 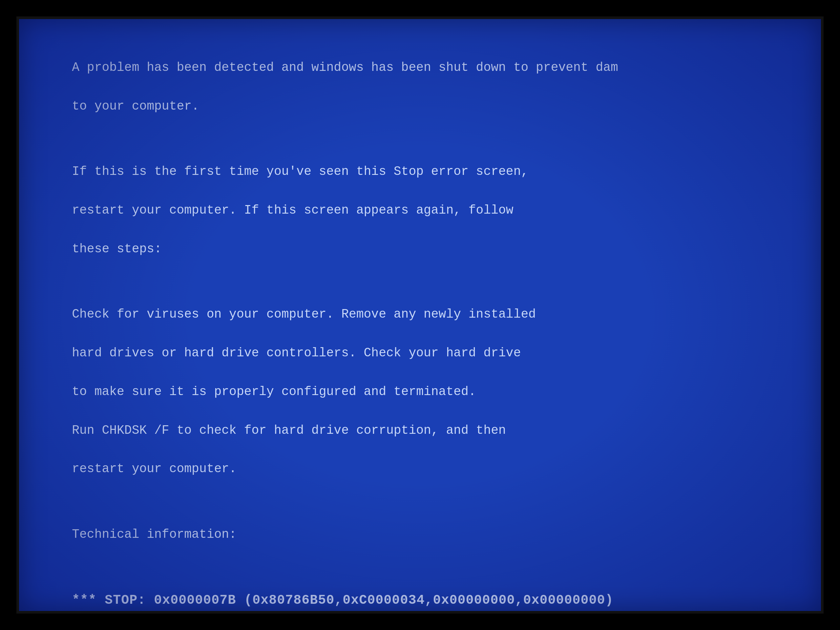 I want to click on line-header-1: A problem has been detected and windows …, so click(x=345, y=68).